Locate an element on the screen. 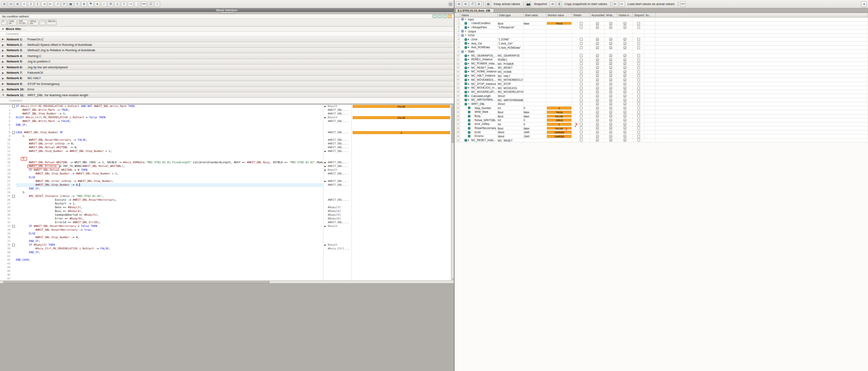 Image resolution: width=868 pixels, height=371 pixels. data-type-cell: MC_MOVERELATIVE is located at coordinates (511, 92).